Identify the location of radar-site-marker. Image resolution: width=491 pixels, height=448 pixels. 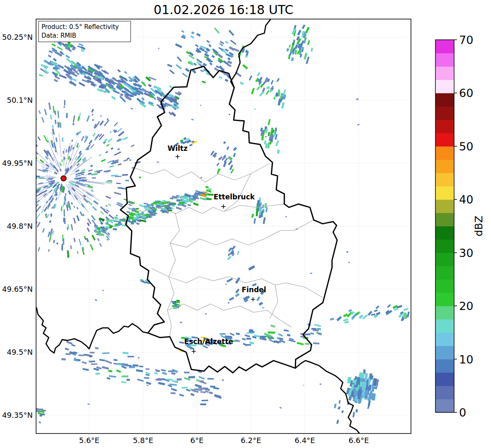
(64, 178).